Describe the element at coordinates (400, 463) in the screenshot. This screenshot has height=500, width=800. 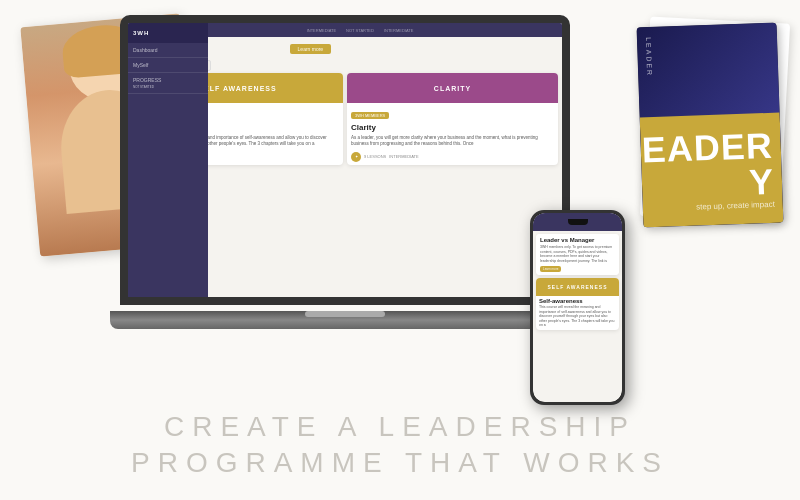
I see `bottom-headline-2: PROGRAMME THAT WORKS` at that location.